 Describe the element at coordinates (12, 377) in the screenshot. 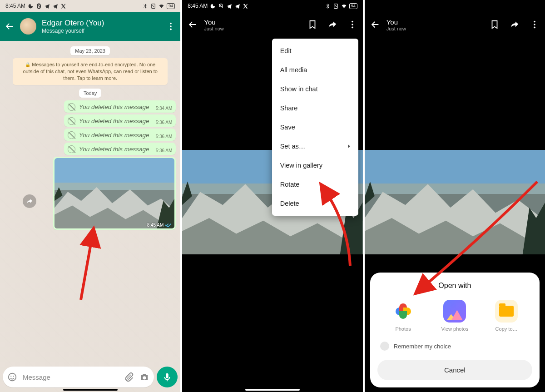

I see `emoji-icon` at that location.